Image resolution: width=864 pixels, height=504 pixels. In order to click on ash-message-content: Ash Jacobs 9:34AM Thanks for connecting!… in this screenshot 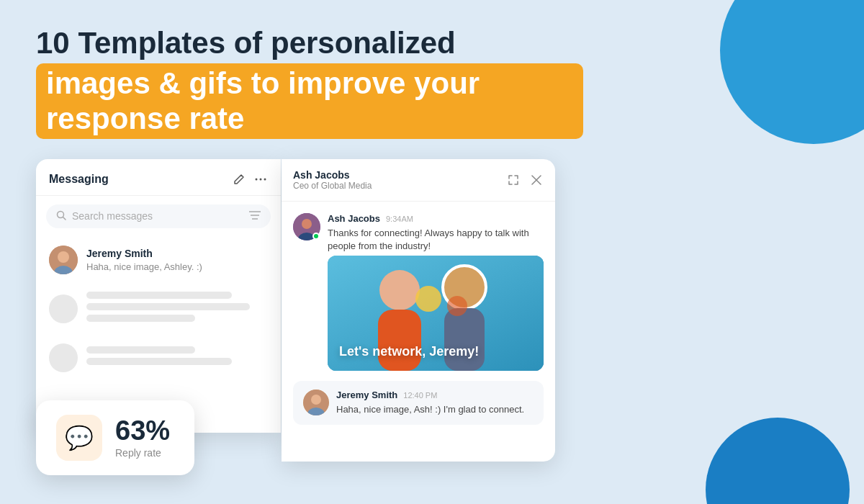, I will do `click(436, 292)`.